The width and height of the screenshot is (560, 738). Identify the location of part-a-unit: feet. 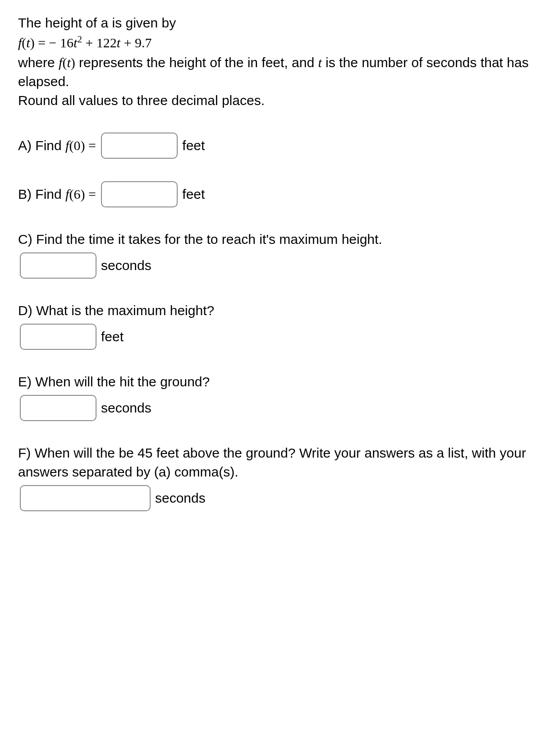
(193, 146).